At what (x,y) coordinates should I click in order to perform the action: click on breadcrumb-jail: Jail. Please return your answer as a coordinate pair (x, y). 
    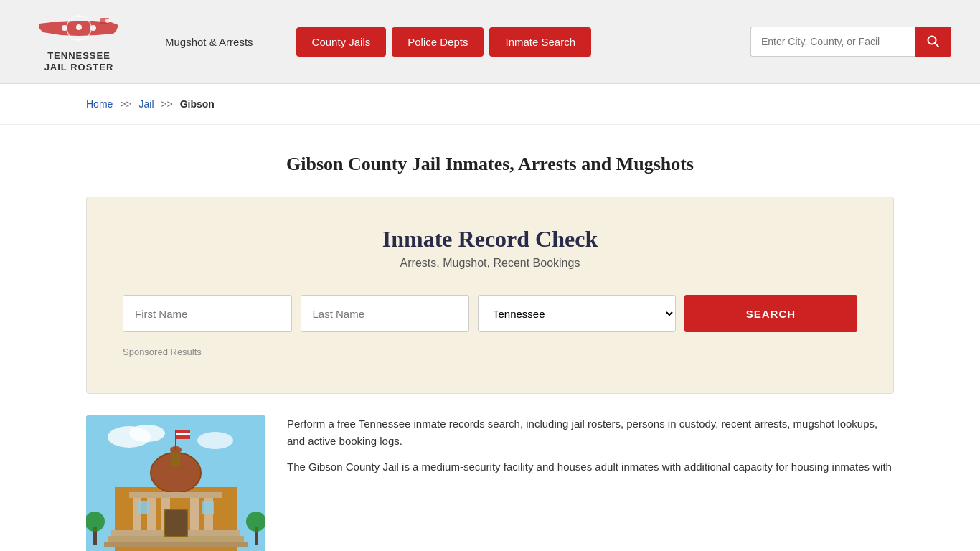
    Looking at the image, I should click on (146, 104).